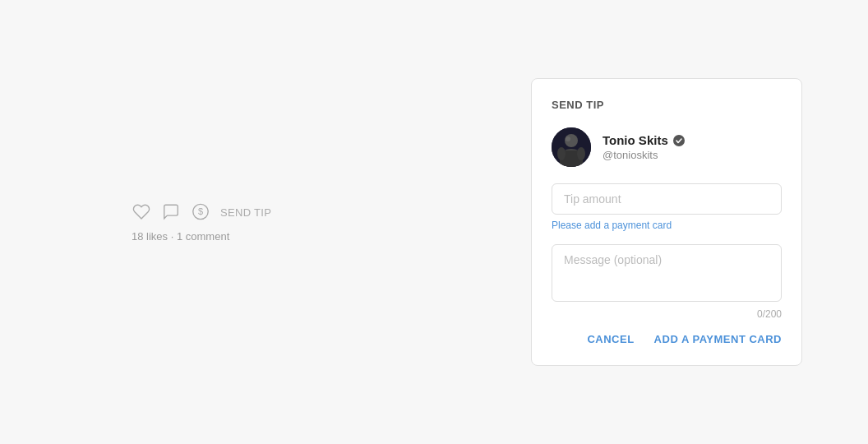 This screenshot has width=868, height=444. I want to click on creator-details: Tonio Skits @tonioskits, so click(644, 147).